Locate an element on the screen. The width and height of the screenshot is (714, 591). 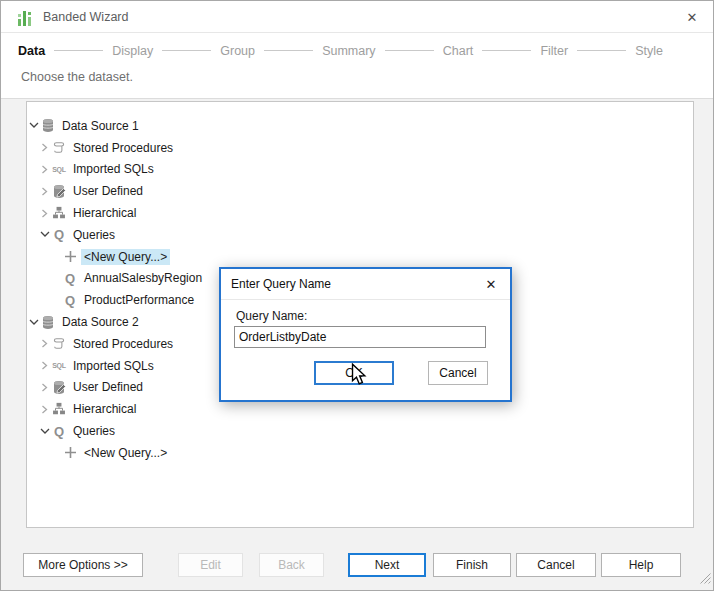
wizard-steps: DataDisplayGroupSummaryChartFilterStyle is located at coordinates (340, 50).